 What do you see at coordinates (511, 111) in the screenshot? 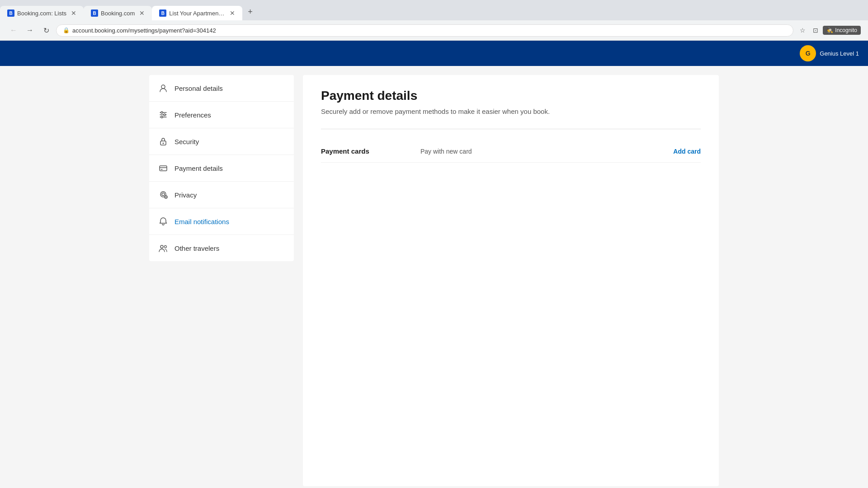
I see `page-subtitle: Securely add or remove payment methods t…` at bounding box center [511, 111].